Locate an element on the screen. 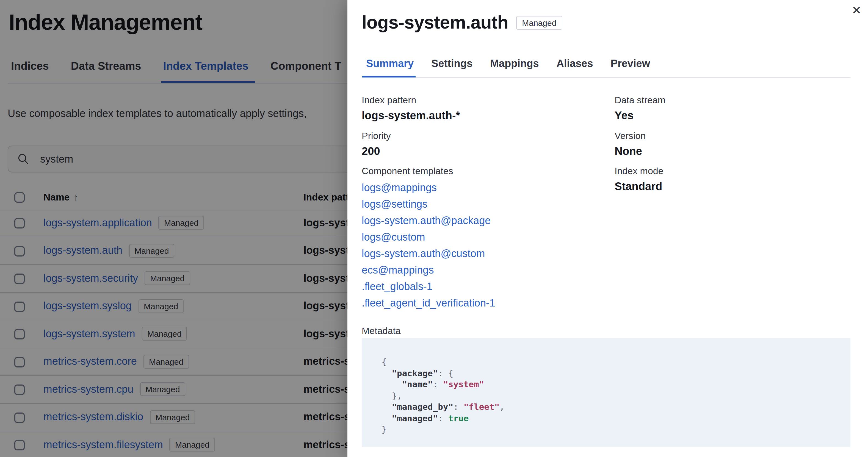 The image size is (868, 457). flyout-tab-summary: Summary is located at coordinates (390, 64).